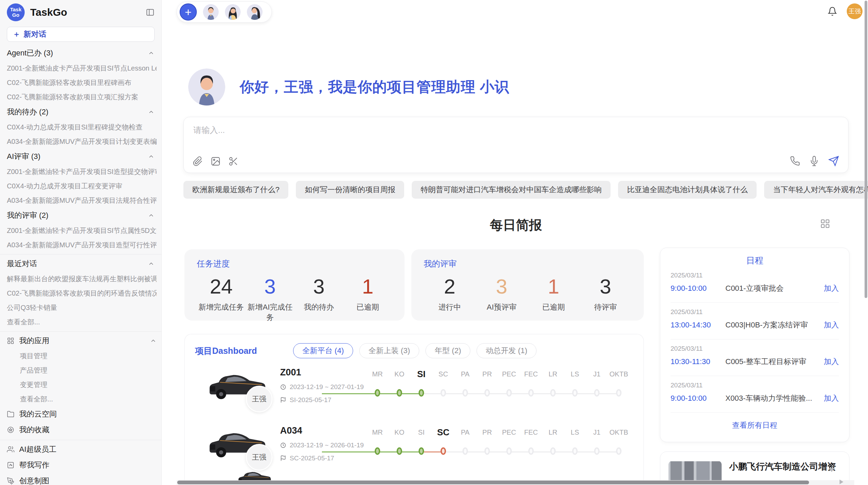  What do you see at coordinates (82, 279) in the screenshot?
I see `conversation-item: 解释最新出台的欧盟报废车法规再生塑料比例被调至15%...` at bounding box center [82, 279].